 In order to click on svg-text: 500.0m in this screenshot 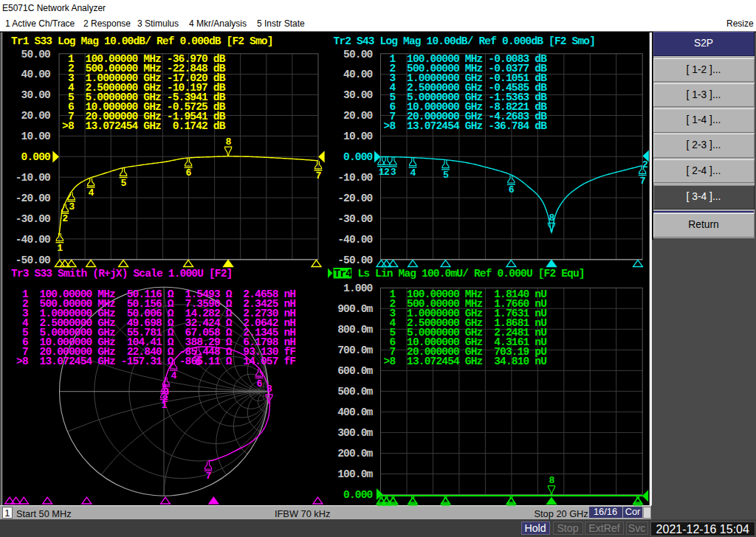, I will do `click(355, 392)`.